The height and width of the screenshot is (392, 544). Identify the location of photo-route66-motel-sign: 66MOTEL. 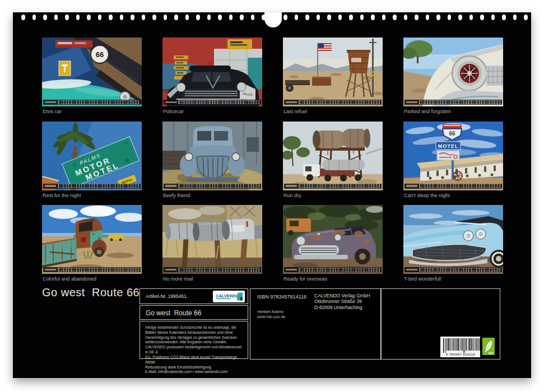
(453, 156).